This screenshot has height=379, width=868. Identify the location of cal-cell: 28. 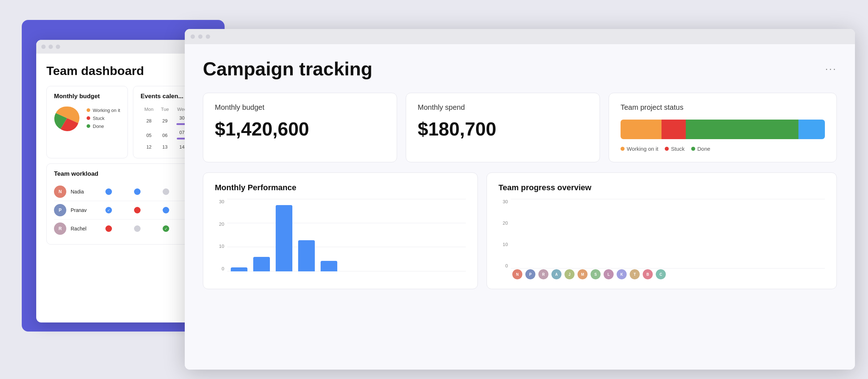
(149, 121).